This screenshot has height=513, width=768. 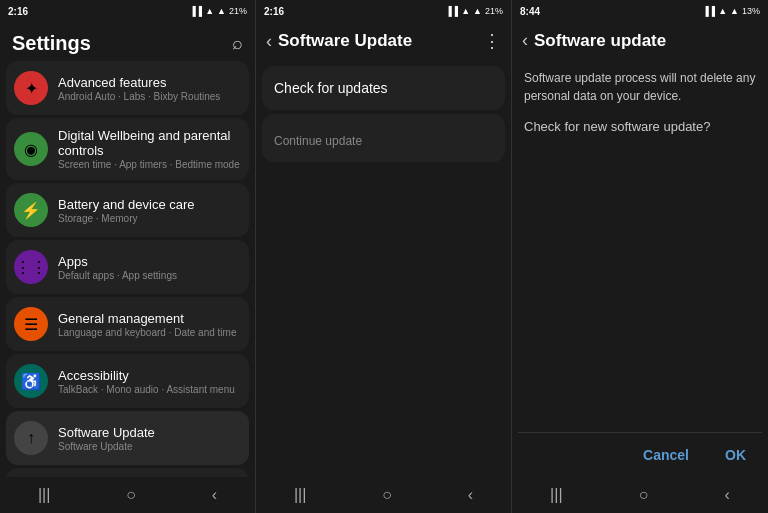 I want to click on advanced-features-icon: ✦, so click(x=31, y=88).